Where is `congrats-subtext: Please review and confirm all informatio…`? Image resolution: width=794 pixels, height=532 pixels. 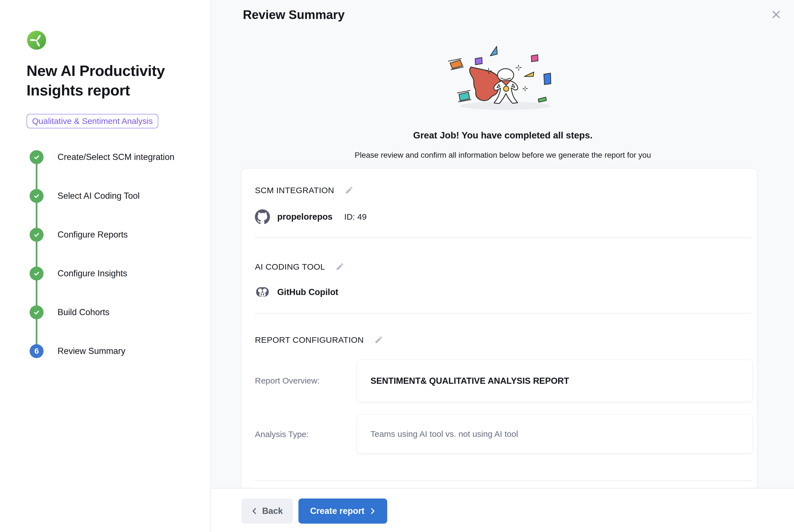
congrats-subtext: Please review and confirm all informatio… is located at coordinates (503, 155).